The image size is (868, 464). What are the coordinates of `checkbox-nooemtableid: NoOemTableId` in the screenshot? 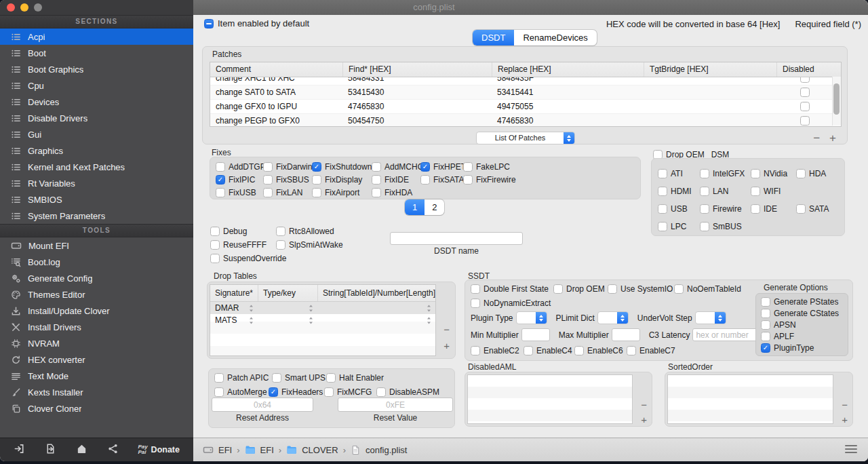 It's located at (708, 289).